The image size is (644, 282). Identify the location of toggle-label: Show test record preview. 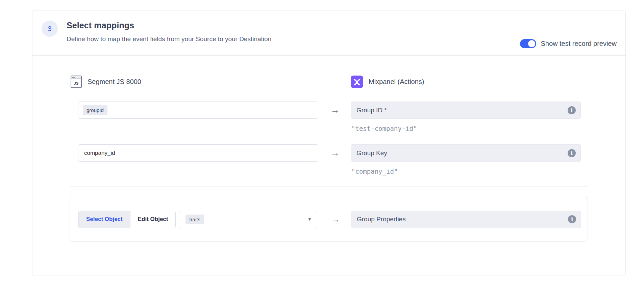
(578, 44).